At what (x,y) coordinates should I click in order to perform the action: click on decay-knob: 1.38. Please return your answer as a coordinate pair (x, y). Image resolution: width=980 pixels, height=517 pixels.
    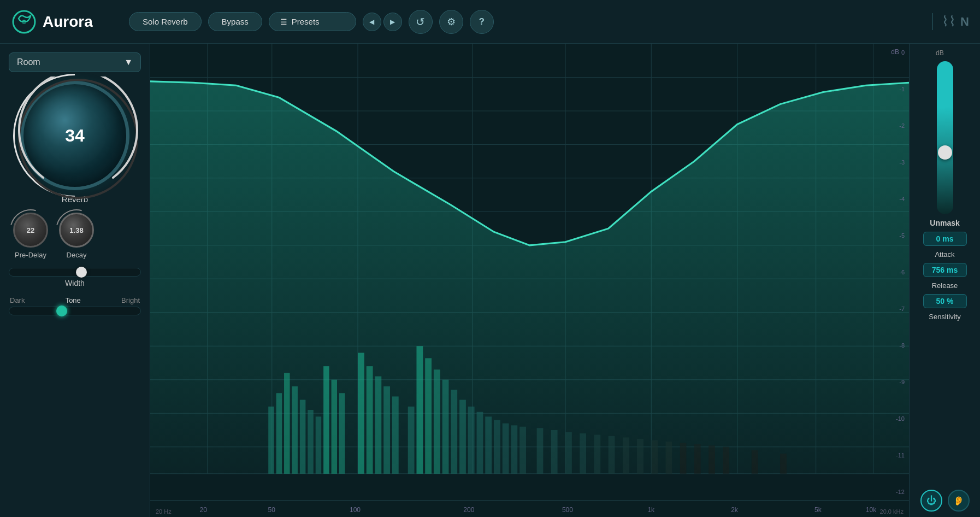
    Looking at the image, I should click on (76, 230).